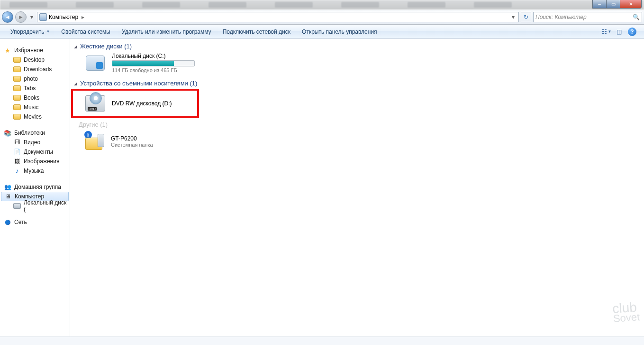 This screenshot has height=345, width=644. I want to click on capacity-bar, so click(154, 64).